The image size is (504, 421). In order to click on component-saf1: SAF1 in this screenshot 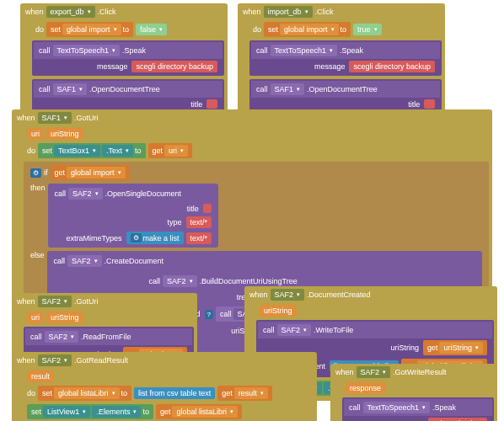, I will do `click(56, 118)`.